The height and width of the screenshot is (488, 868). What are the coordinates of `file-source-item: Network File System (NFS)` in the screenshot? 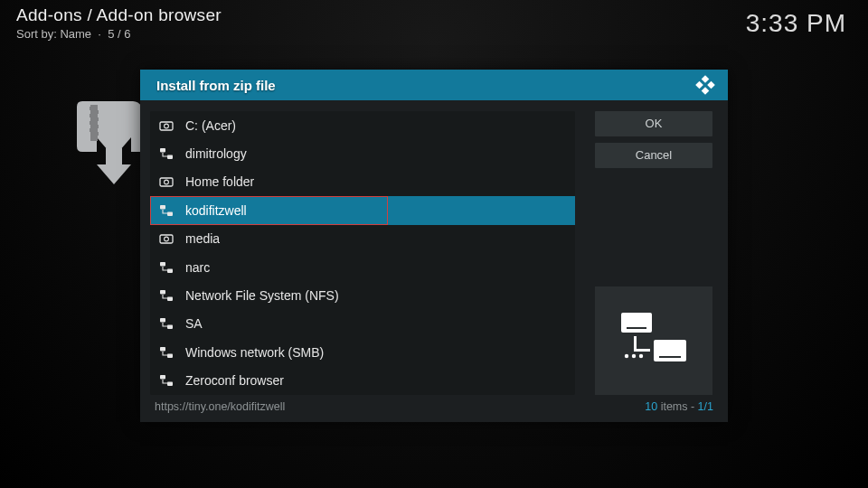 It's located at (363, 295).